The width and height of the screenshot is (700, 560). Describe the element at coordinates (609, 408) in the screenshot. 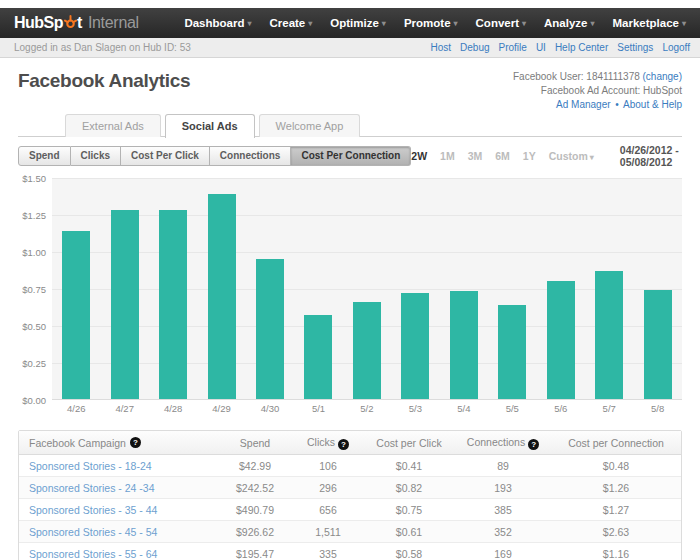

I see `x-tick-label: 5/7` at that location.